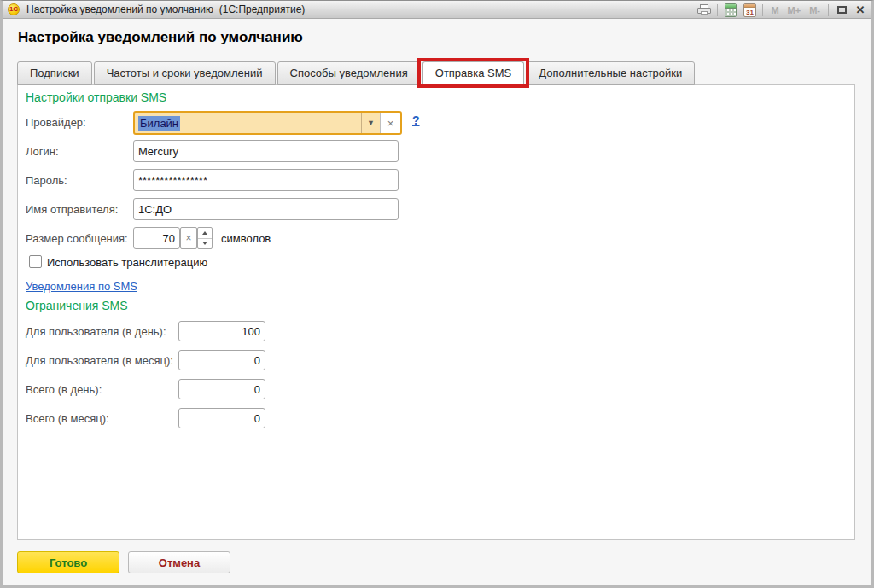  I want to click on spinner-down-button, so click(205, 244).